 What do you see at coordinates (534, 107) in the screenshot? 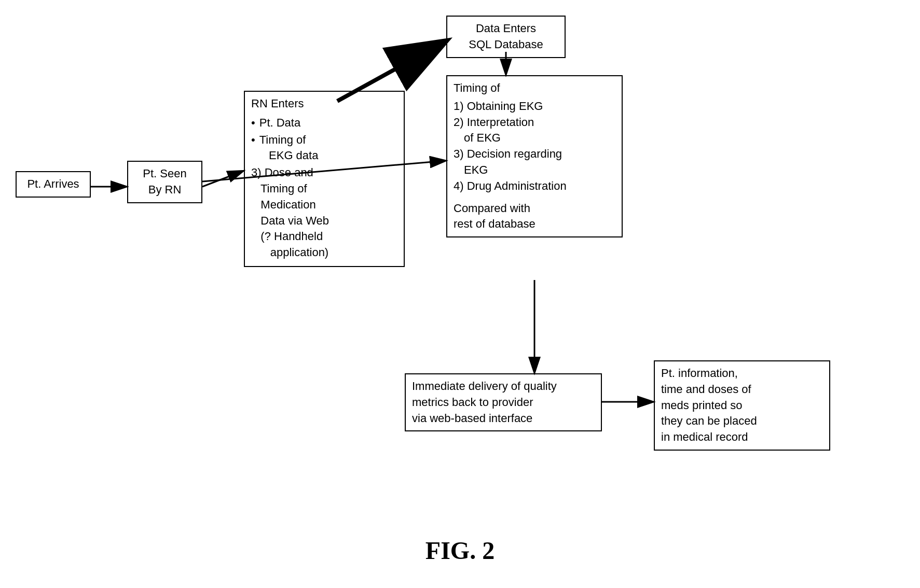
I see `timing-item1: 1) Obtaining EKG` at bounding box center [534, 107].